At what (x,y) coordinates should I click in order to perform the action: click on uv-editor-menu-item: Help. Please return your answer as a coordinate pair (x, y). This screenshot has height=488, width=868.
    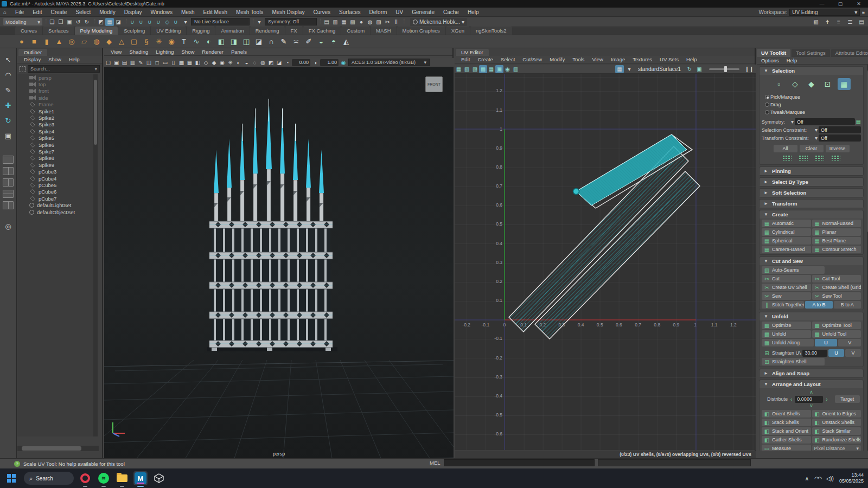
    Looking at the image, I should click on (692, 60).